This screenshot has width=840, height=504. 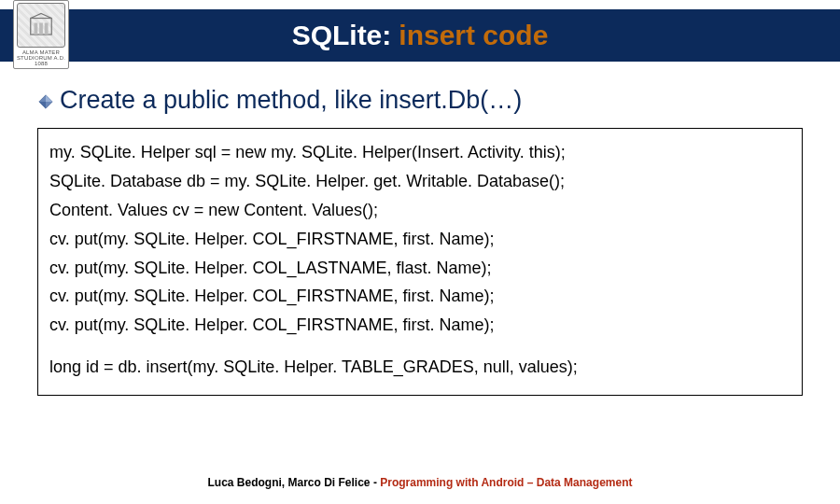 What do you see at coordinates (420, 101) in the screenshot?
I see `bullet-item: Create a public method, like insert.Db(……` at bounding box center [420, 101].